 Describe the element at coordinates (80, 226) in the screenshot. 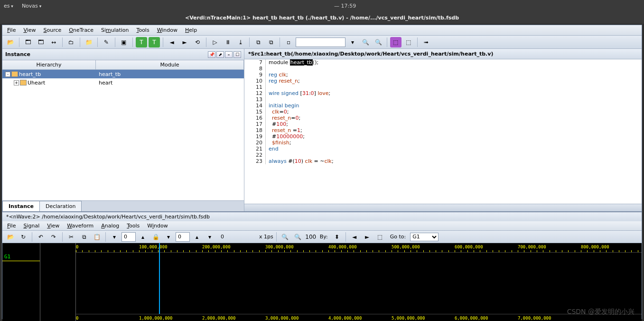

I see `wmenu-waveform: Waveform` at that location.